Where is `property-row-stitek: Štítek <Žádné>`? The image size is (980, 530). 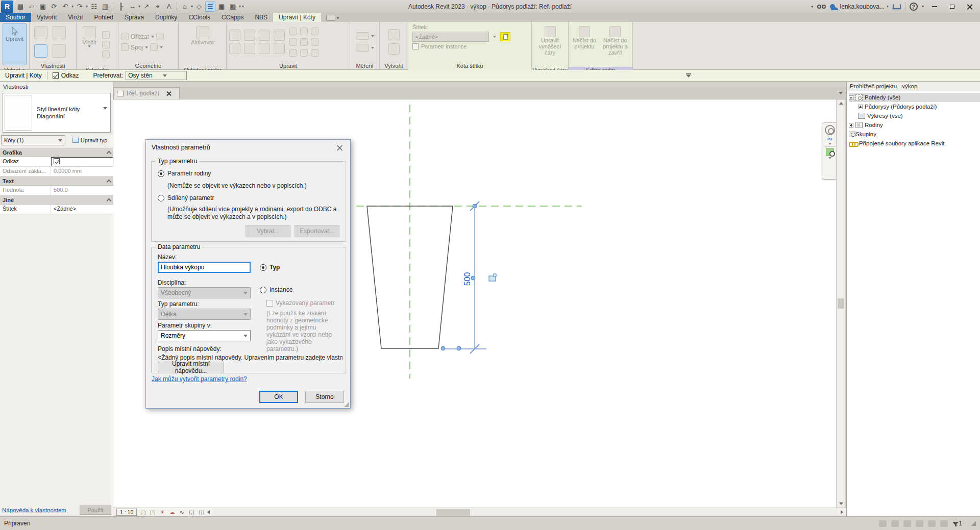 property-row-stitek: Štítek <Žádné> is located at coordinates (57, 209).